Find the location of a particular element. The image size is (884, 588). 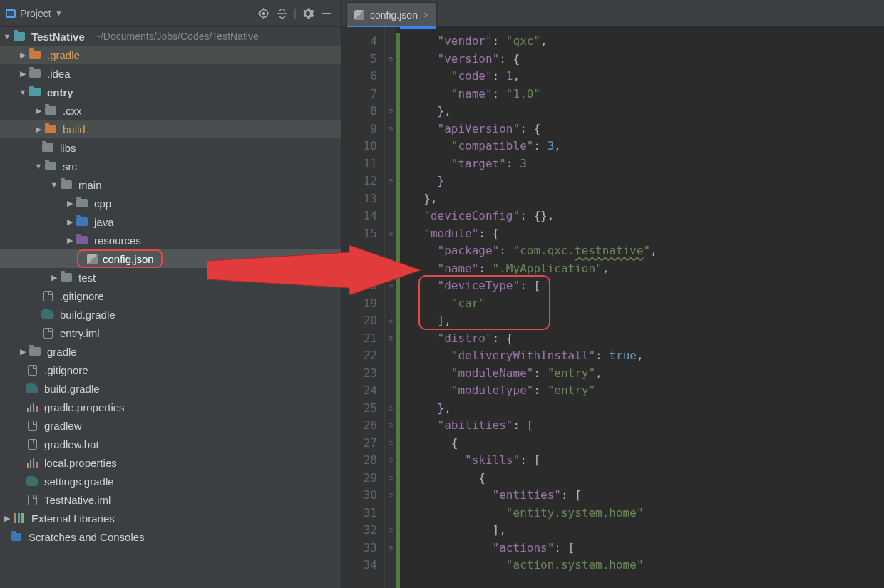

label: gradlew.bat is located at coordinates (71, 445).